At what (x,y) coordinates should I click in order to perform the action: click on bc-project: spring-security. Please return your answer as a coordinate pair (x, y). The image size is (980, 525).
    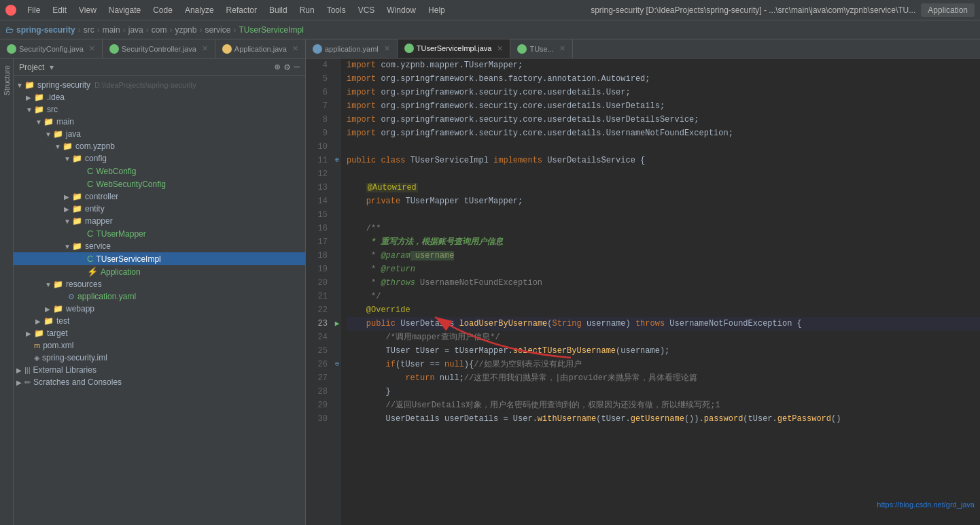
    Looking at the image, I should click on (46, 30).